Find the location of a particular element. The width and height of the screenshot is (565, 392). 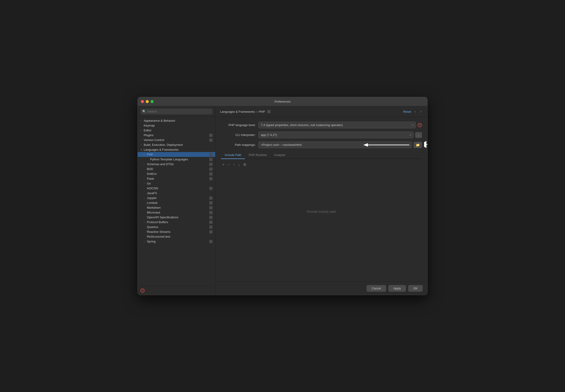

titlebar: Preferences is located at coordinates (283, 102).